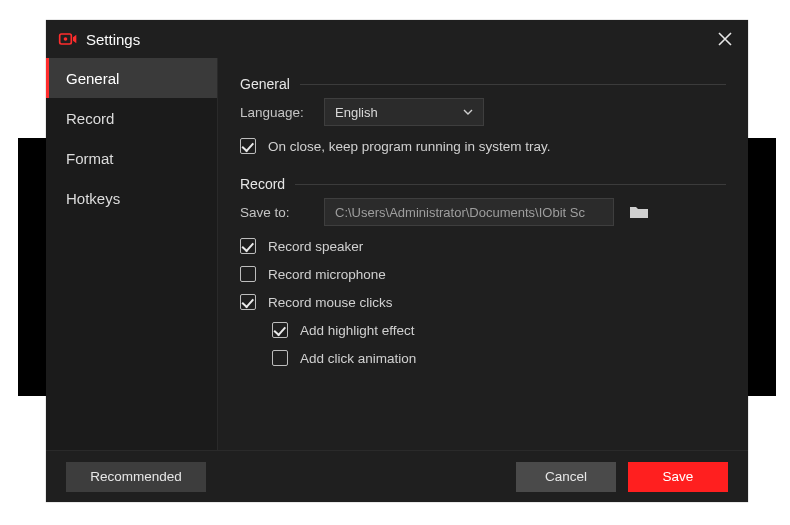  What do you see at coordinates (132, 118) in the screenshot?
I see `sidebar-item-record: Record` at bounding box center [132, 118].